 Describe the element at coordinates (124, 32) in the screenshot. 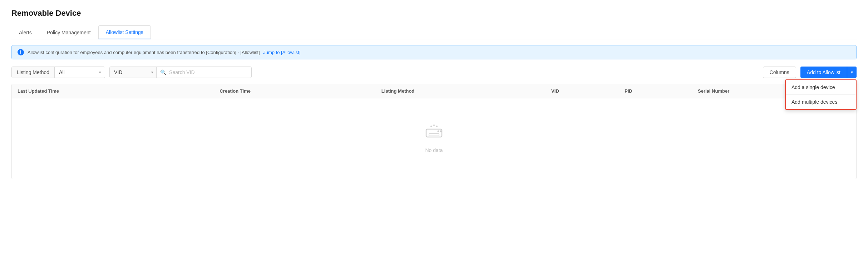

I see `tab-allowlist-settings: Allowlist Settings` at that location.